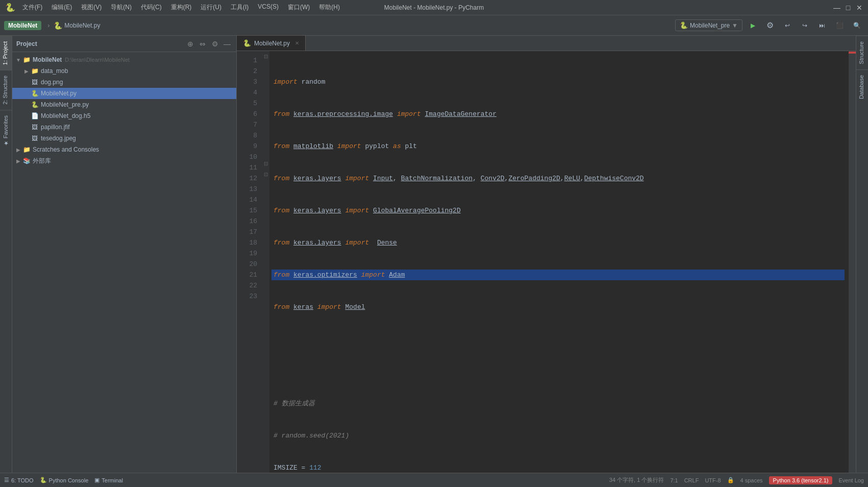 The width and height of the screenshot is (868, 487). What do you see at coordinates (19, 480) in the screenshot?
I see `todo-item: ☰ 6: TODO` at bounding box center [19, 480].